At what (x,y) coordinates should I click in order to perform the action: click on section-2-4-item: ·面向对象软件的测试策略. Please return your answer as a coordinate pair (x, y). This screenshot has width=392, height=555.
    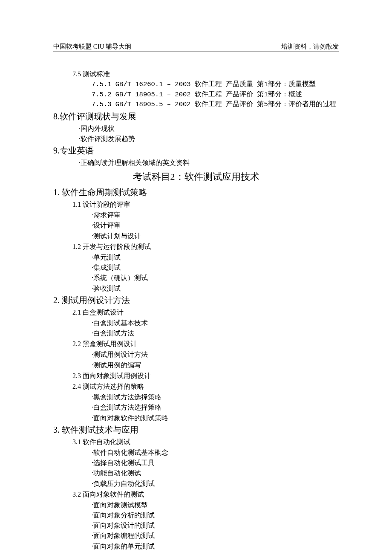
    Looking at the image, I should click on (215, 418).